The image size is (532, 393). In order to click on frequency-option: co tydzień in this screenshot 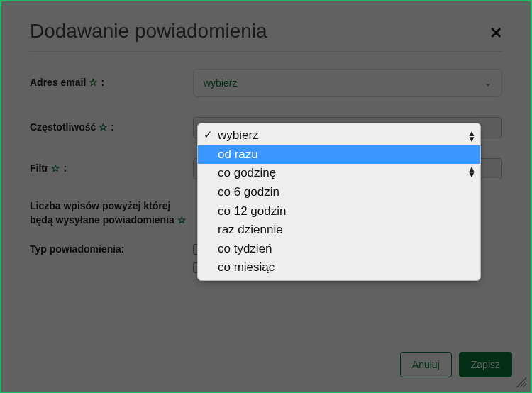, I will do `click(339, 250)`.